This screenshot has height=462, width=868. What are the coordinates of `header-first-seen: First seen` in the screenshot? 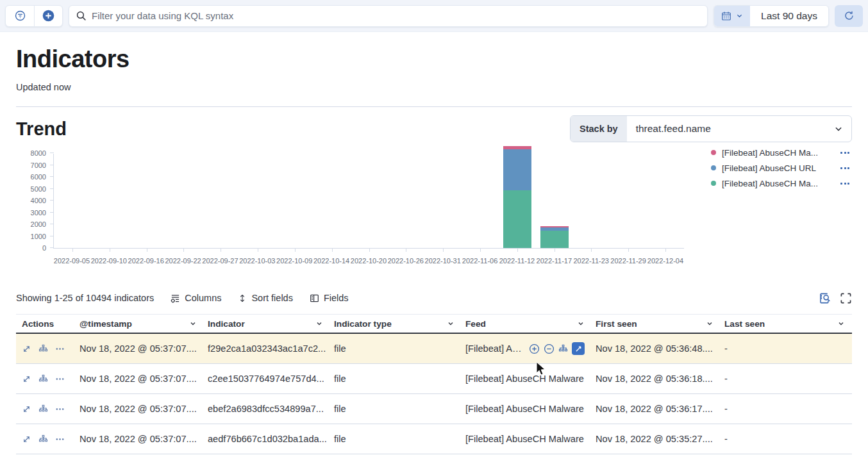 It's located at (654, 324).